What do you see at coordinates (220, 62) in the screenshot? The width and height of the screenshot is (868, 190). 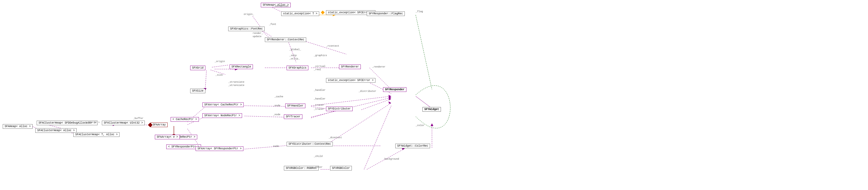 I see `label-origin2: _origin` at bounding box center [220, 62].